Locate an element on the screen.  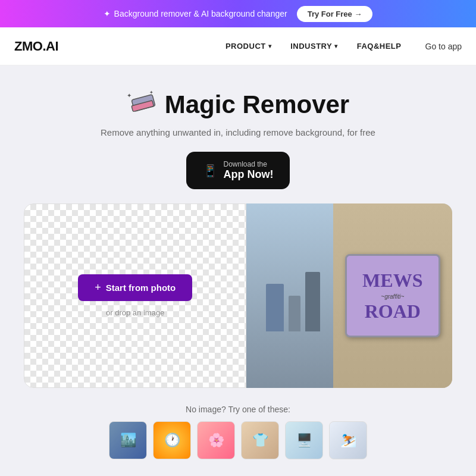
nav-faq: FAQ&HELP is located at coordinates (380, 46).